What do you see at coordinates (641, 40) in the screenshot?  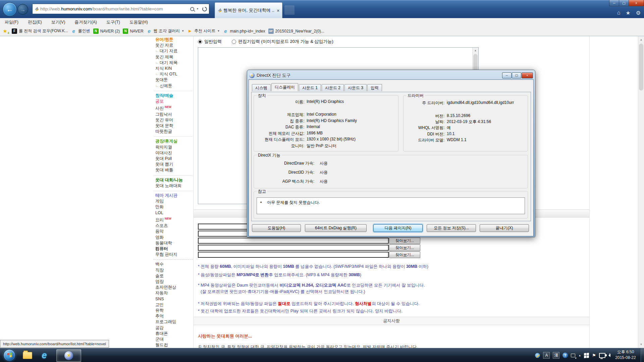 I see `page-scroll-up-icon: ▲` at bounding box center [641, 40].